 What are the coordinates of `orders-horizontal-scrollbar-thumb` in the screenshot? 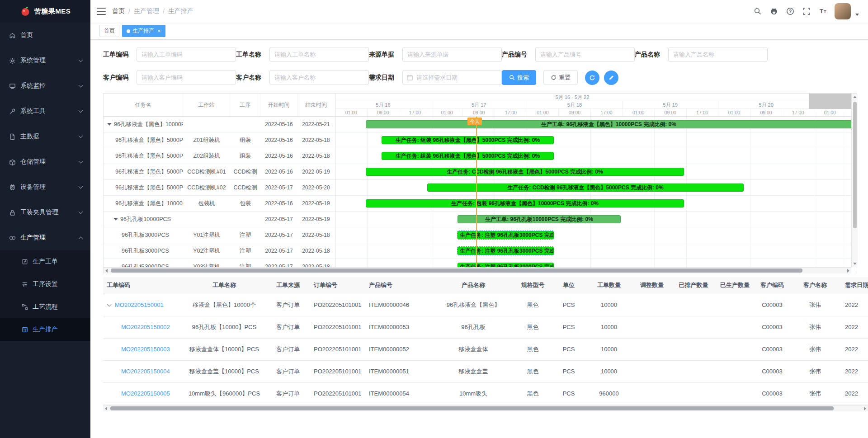 It's located at (472, 409).